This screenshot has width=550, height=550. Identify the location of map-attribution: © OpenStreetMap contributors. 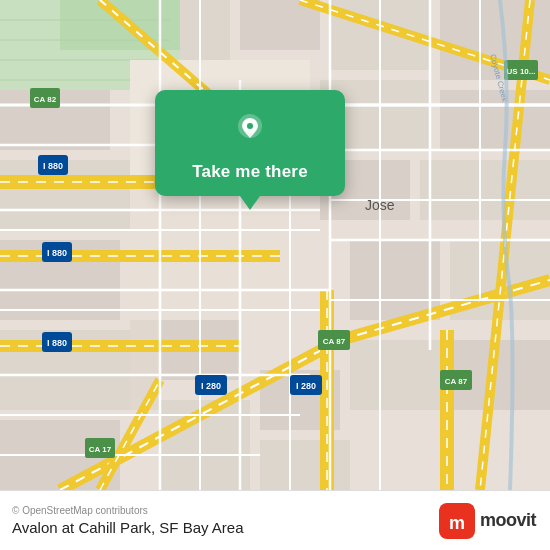
(128, 510).